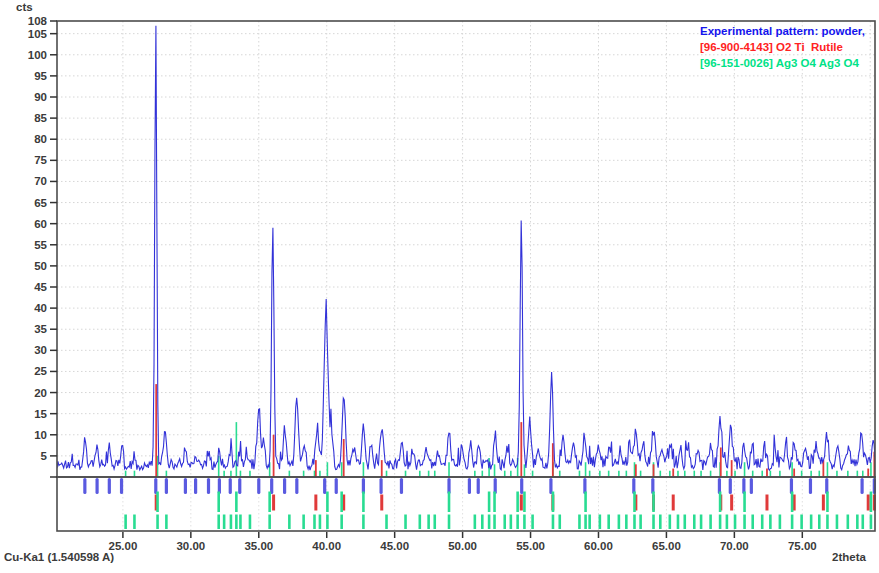 The image size is (879, 573). Describe the element at coordinates (38, 34) in the screenshot. I see `y-tick-label: 105` at that location.